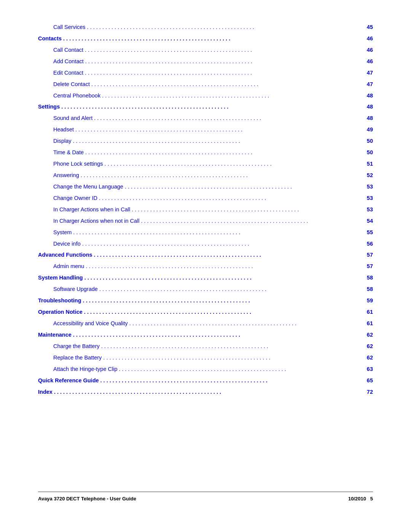  I want to click on toc-label: Change Owner ID, so click(75, 198).